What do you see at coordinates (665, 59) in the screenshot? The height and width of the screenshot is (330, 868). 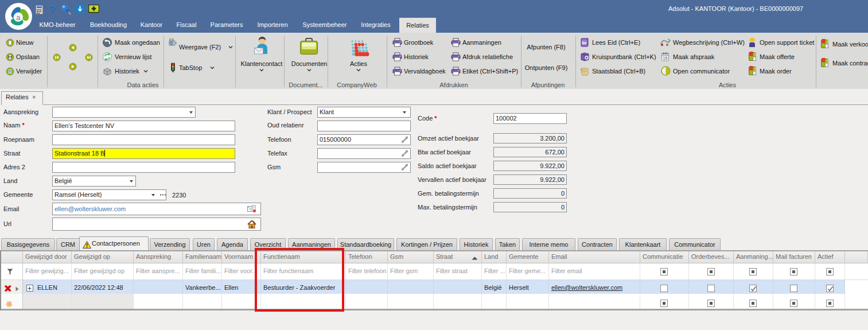 I see `svg-text: 15` at bounding box center [665, 59].